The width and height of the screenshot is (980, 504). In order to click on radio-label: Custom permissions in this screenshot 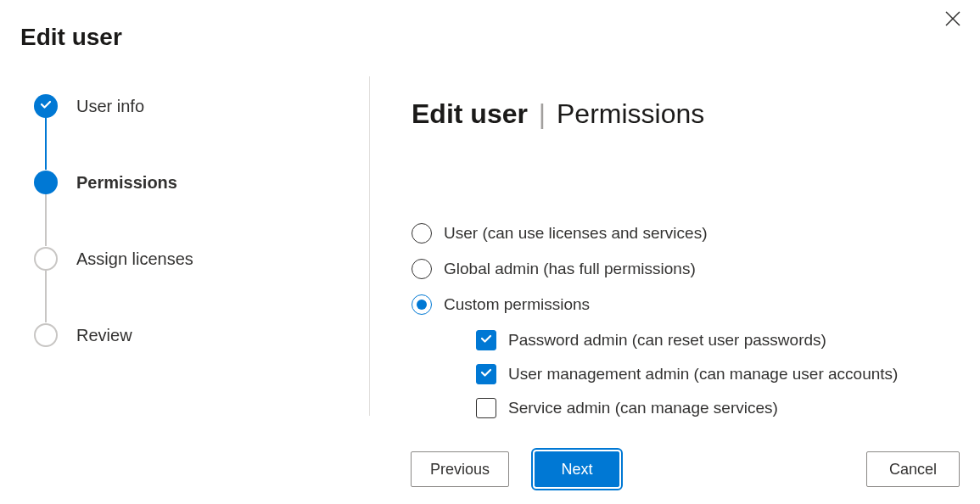, I will do `click(517, 305)`.